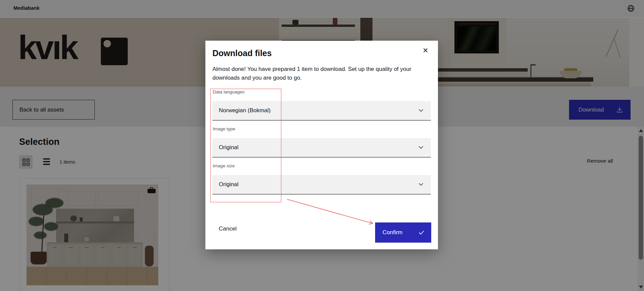 The image size is (644, 291). I want to click on modal-description: Almost done! You have prepared 1 item to…, so click(317, 74).